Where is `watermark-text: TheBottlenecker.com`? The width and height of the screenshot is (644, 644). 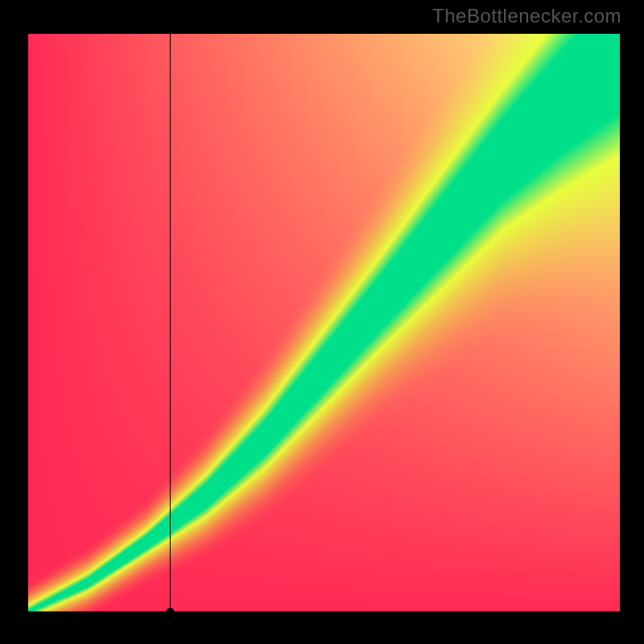 watermark-text: TheBottlenecker.com is located at coordinates (526, 16).